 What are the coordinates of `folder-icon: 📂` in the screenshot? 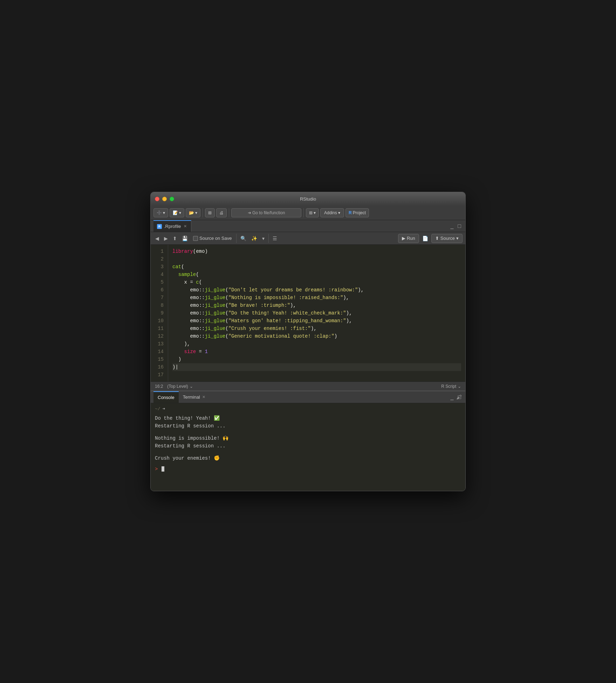 It's located at (191, 213).